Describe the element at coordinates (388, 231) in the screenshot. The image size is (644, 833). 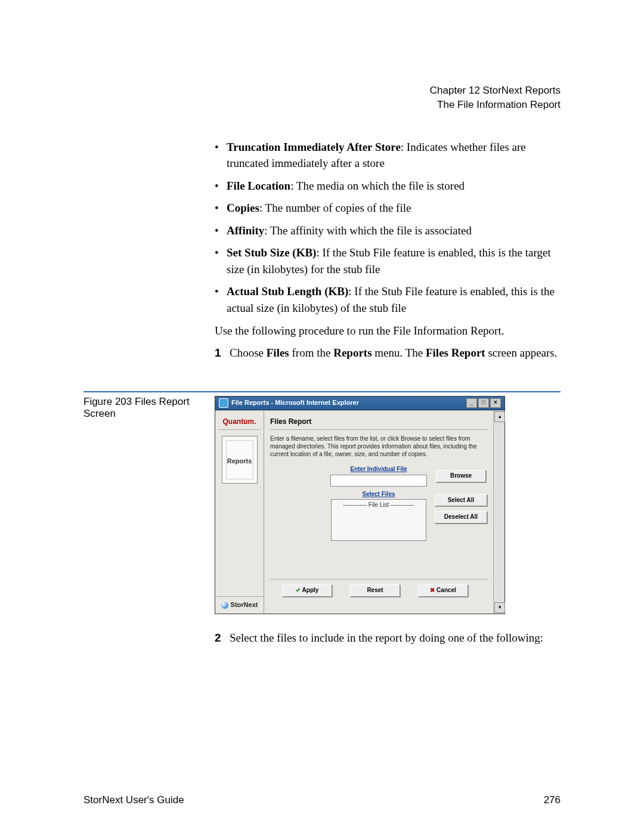
I see `bullet-item: Affinity: The affinity with which the fi…` at that location.